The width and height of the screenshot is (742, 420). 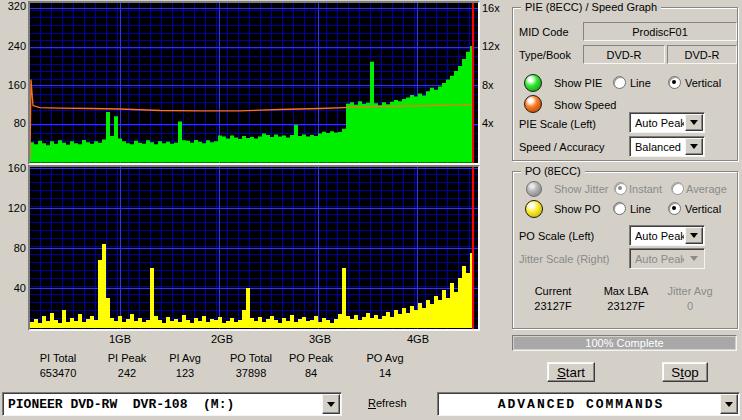 What do you see at coordinates (495, 123) in the screenshot?
I see `speed-ytick-4x: 4x` at bounding box center [495, 123].